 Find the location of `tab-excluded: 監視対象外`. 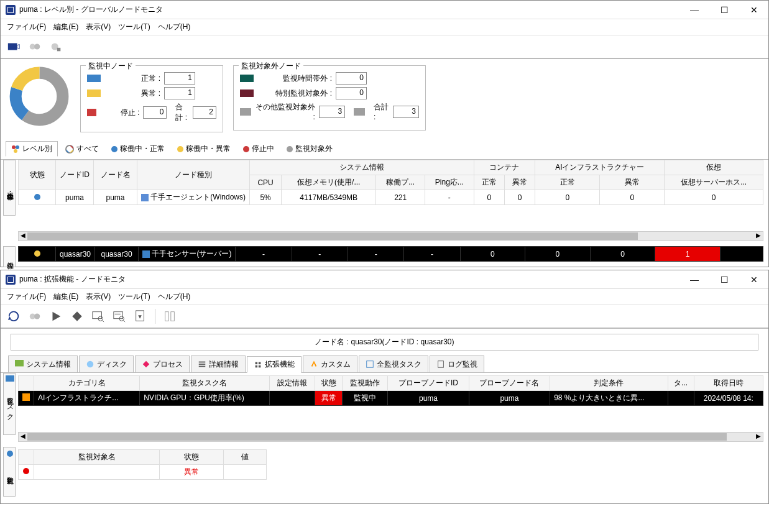

tab-excluded: 監視対象外 is located at coordinates (310, 149).